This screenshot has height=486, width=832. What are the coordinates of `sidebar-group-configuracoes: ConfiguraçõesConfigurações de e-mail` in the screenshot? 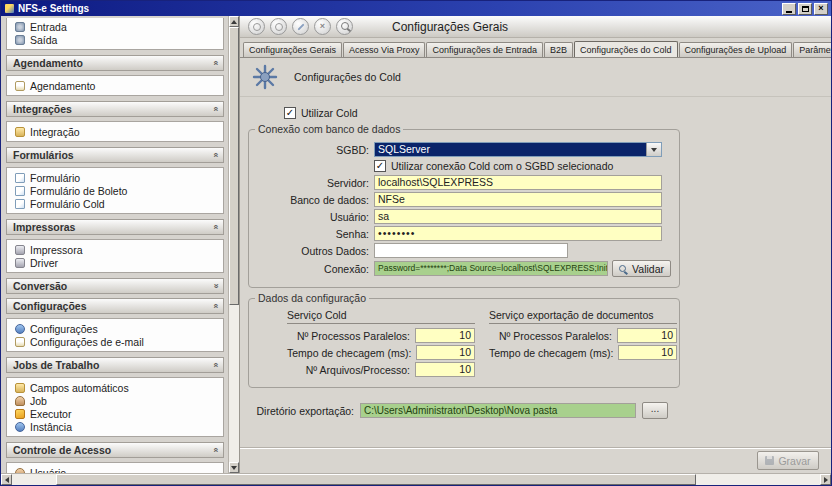 It's located at (115, 335).